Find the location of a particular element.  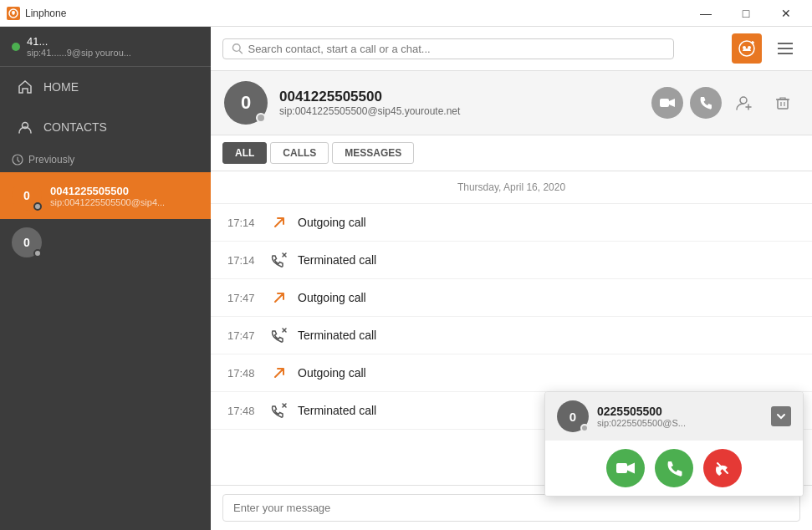

contact-big-avatar: 0 is located at coordinates (246, 103).